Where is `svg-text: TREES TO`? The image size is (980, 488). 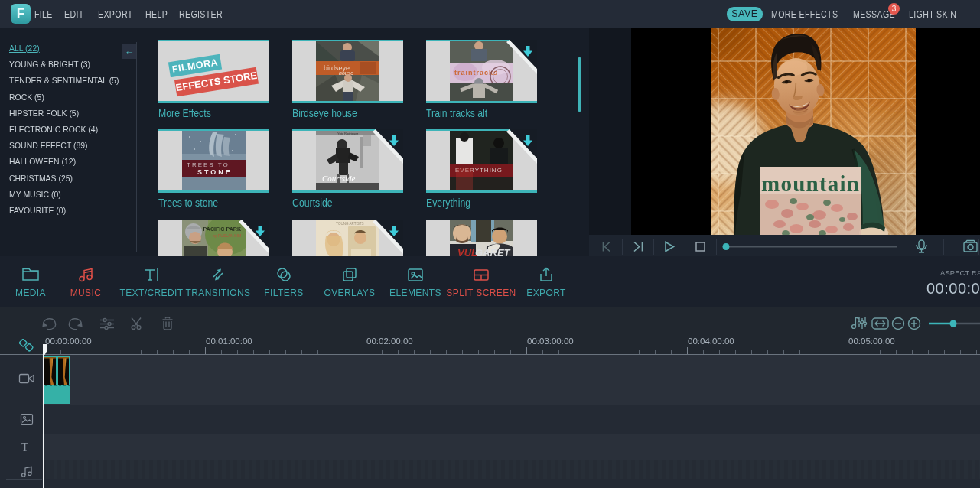 svg-text: TREES TO is located at coordinates (208, 165).